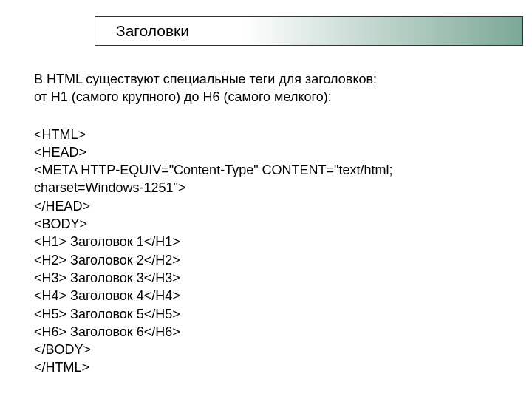  Describe the element at coordinates (183, 97) in the screenshot. I see `intro-line-2: от Н1 (самого крупного) до Н6 (самого ме…` at that location.